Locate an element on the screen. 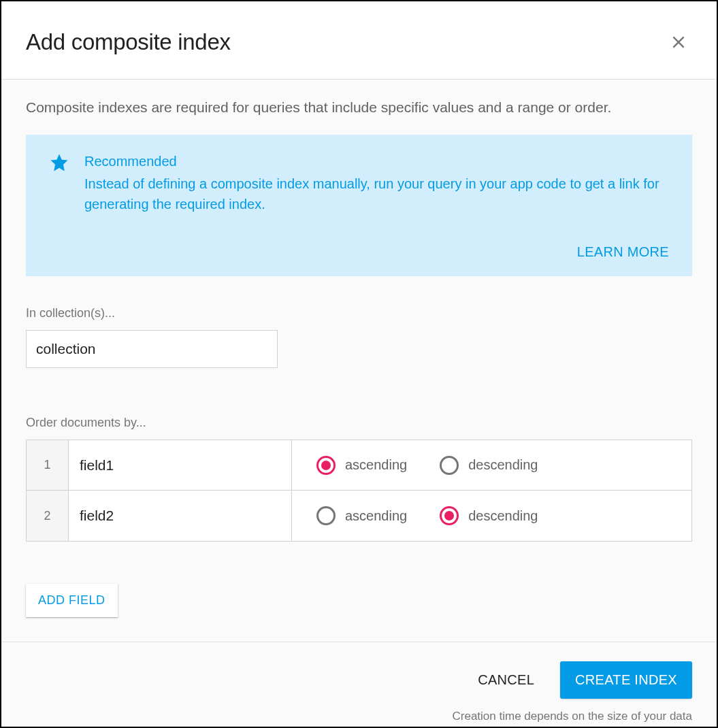  row-number: 1 is located at coordinates (48, 465).